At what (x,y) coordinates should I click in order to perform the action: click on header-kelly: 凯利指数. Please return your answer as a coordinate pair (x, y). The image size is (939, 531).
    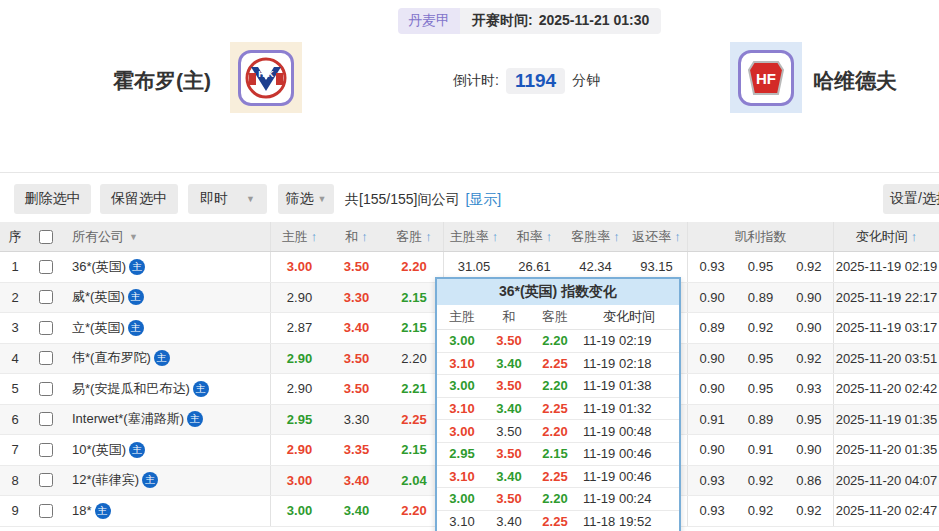
    Looking at the image, I should click on (760, 236).